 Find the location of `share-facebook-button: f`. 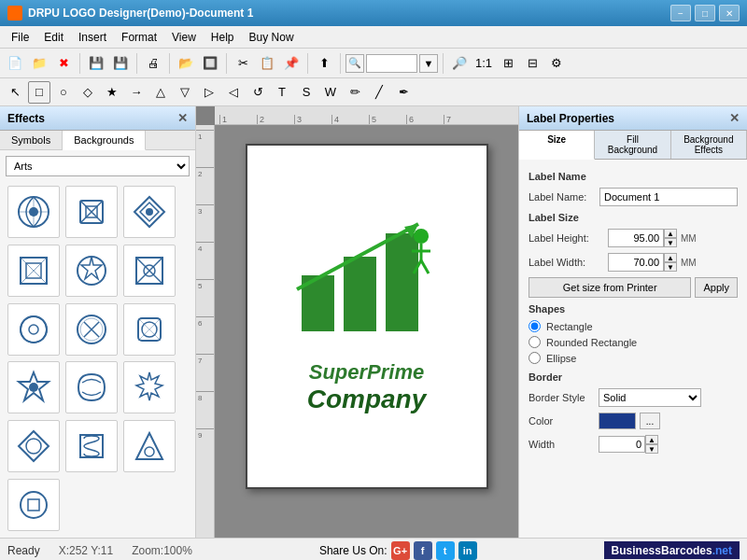

share-facebook-button: f is located at coordinates (423, 551).